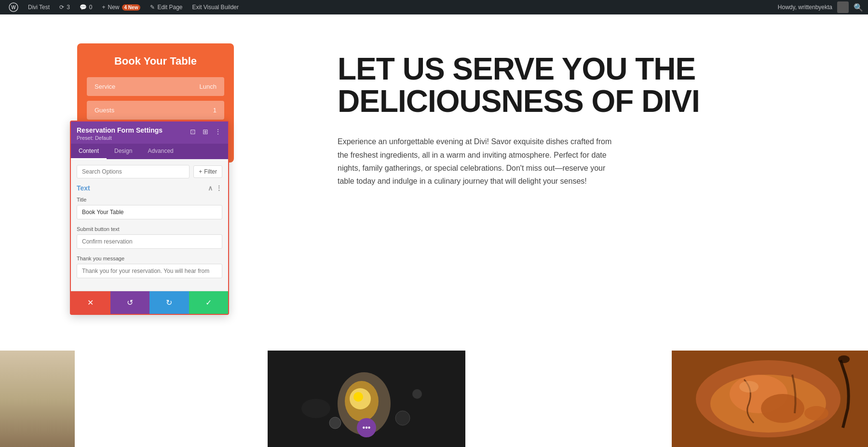 This screenshot has width=868, height=447. Describe the element at coordinates (149, 242) in the screenshot. I see `submit-input` at that location.